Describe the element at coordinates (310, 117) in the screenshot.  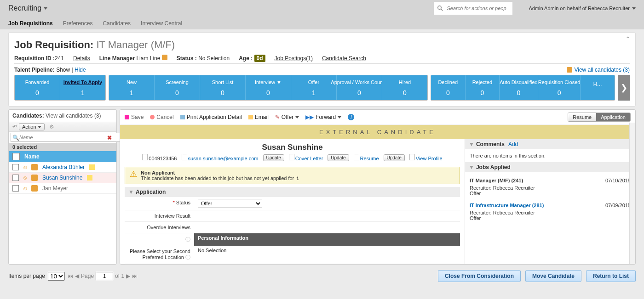
I see `forward-icon: ▶▶` at that location.